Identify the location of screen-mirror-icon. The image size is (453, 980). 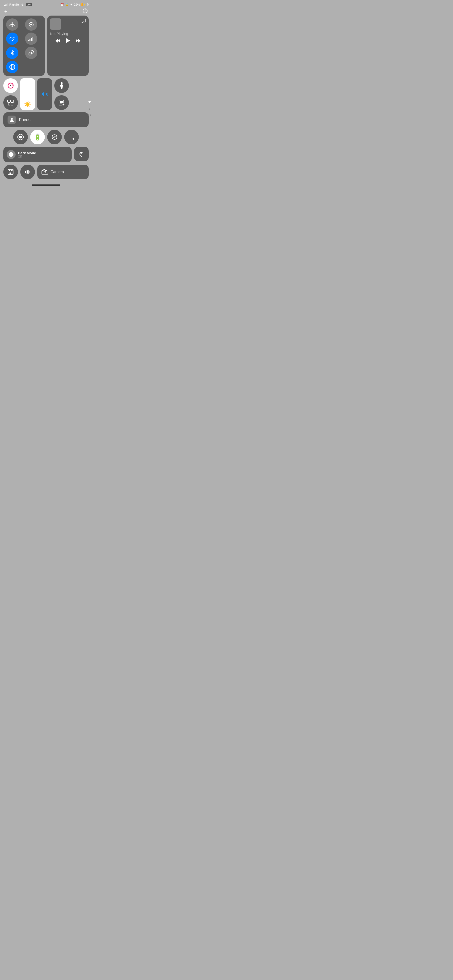
(11, 103).